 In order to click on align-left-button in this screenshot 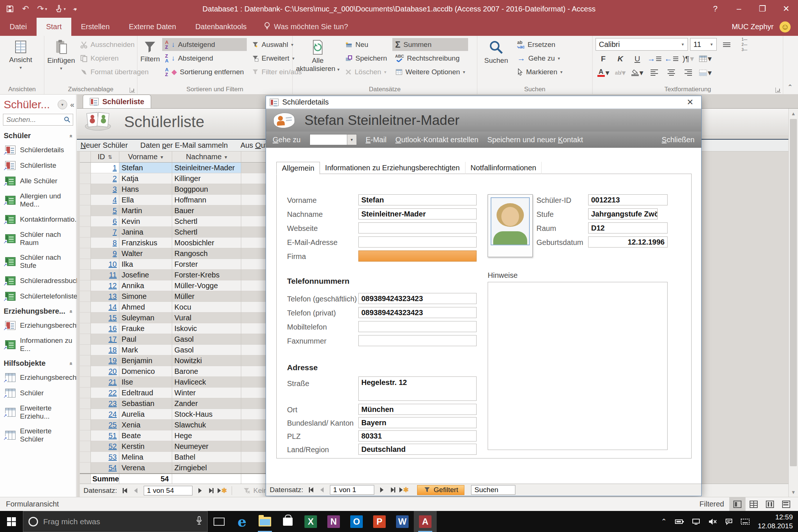, I will do `click(654, 72)`.